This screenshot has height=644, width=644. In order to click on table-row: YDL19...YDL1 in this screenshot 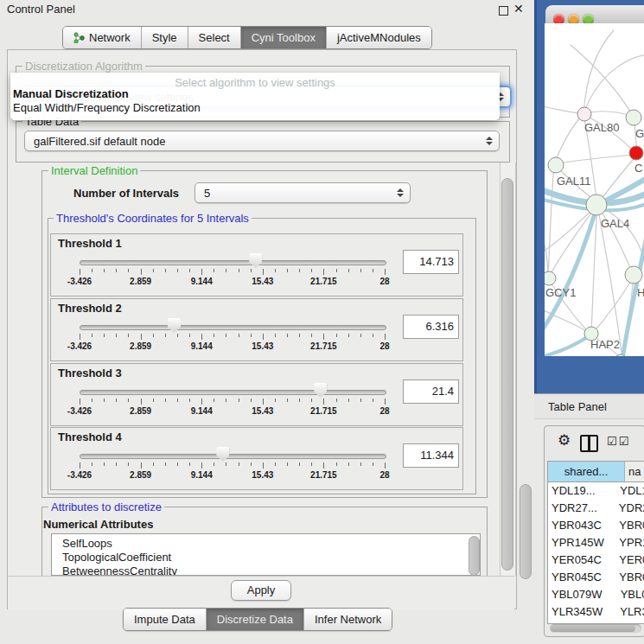, I will do `click(596, 491)`.